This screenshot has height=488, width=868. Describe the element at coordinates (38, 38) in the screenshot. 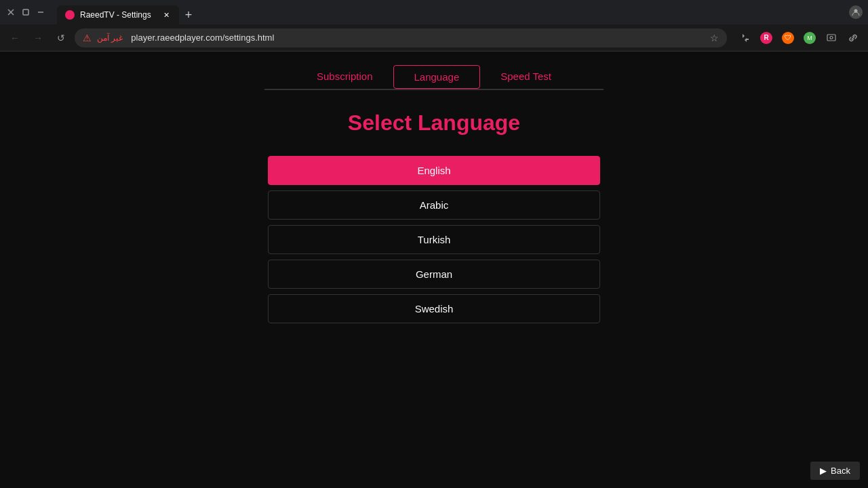

I see `forward-nav-button: →` at that location.